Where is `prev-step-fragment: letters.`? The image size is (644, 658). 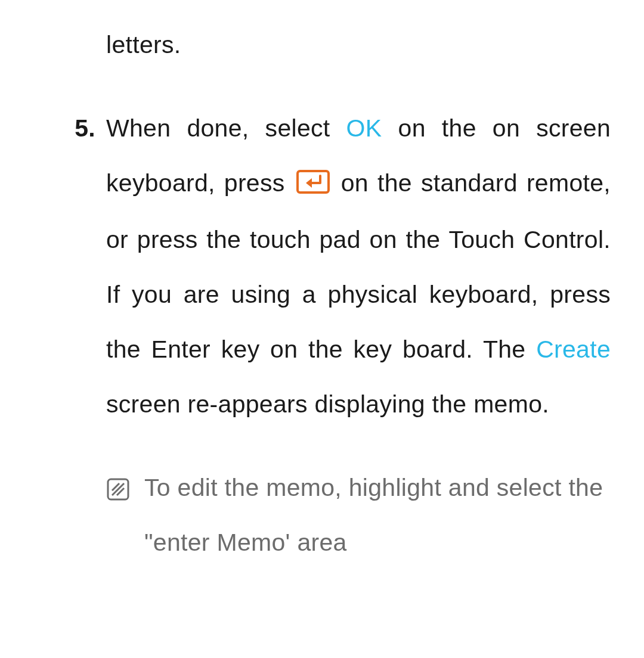 prev-step-fragment: letters. is located at coordinates (360, 45).